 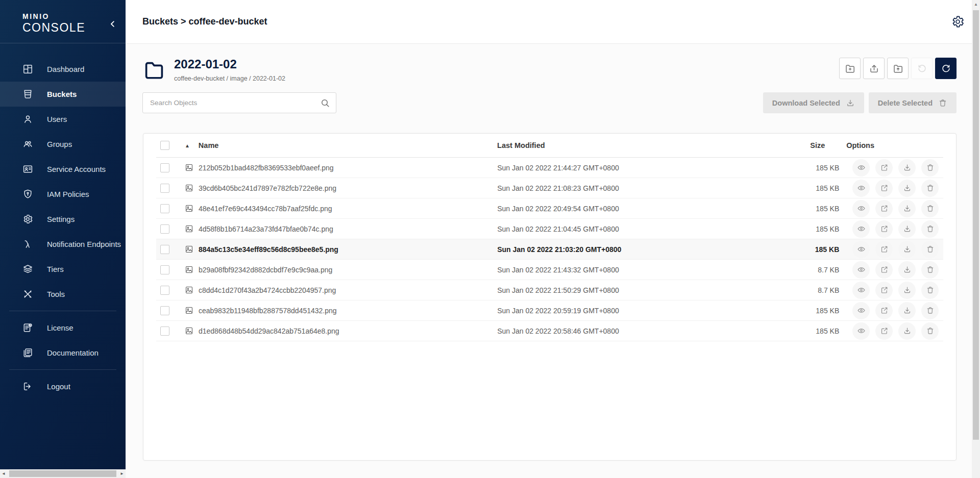 I want to click on row-checkbox-cell, so click(x=170, y=290).